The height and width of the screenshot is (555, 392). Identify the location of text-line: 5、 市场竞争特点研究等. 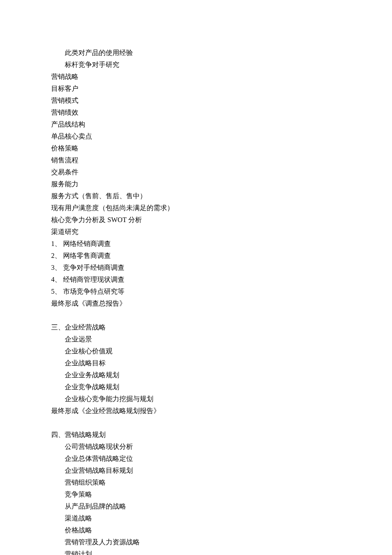
(196, 292).